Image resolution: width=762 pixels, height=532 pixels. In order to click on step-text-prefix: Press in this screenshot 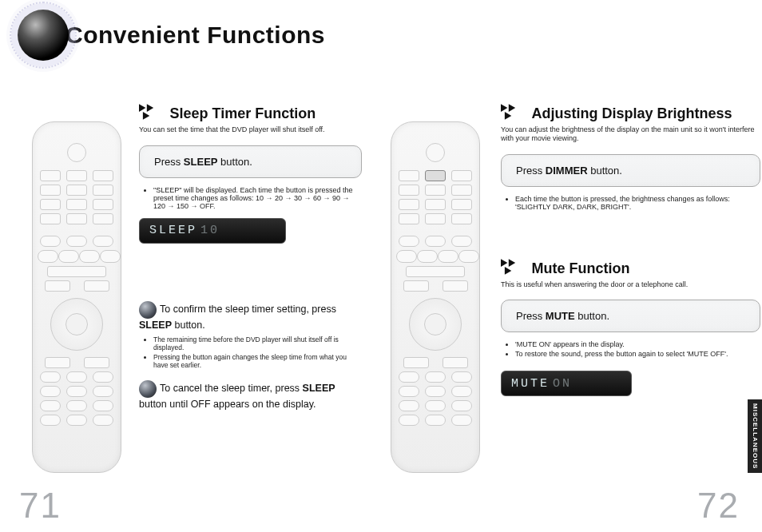, I will do `click(169, 161)`.